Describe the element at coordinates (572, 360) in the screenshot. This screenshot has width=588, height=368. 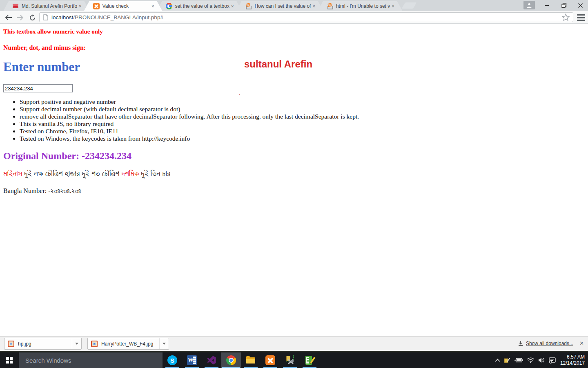
I see `taskbar-clock: 6:57 AM 12/14/2017` at that location.